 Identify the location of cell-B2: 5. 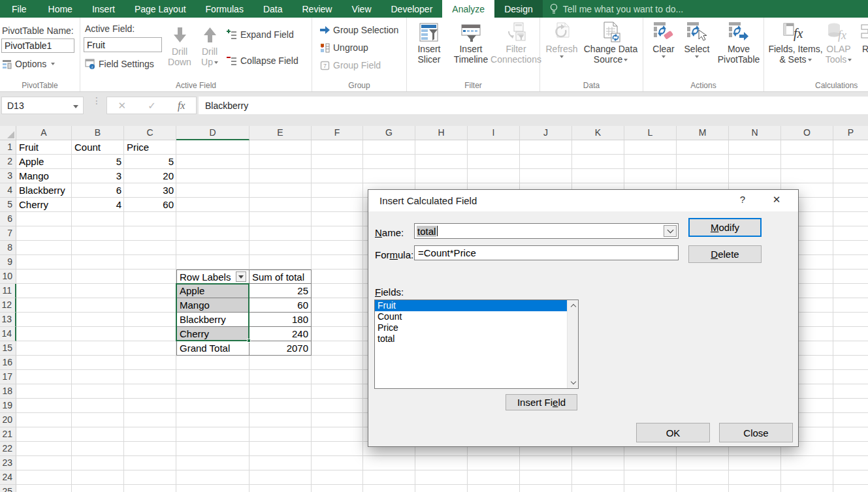
(98, 162).